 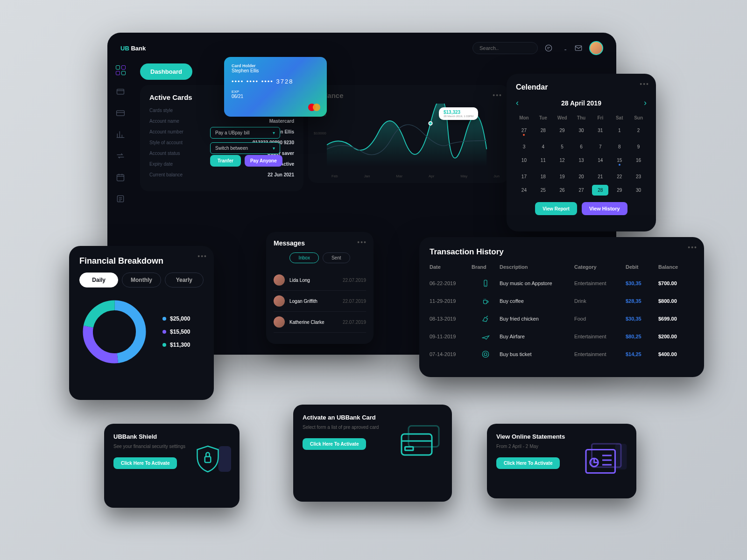 I want to click on transaction-row: 06-22-2019Buy music on AppstoreEntertain…, so click(x=562, y=283).